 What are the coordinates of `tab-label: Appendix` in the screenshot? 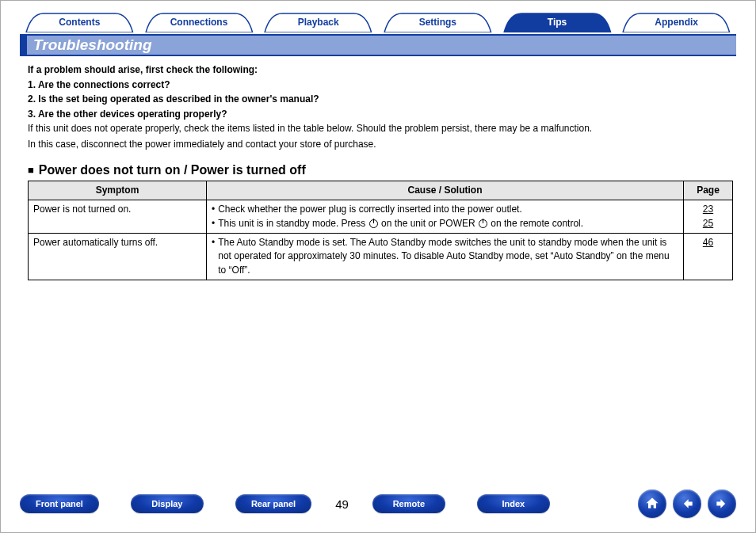 It's located at (677, 22).